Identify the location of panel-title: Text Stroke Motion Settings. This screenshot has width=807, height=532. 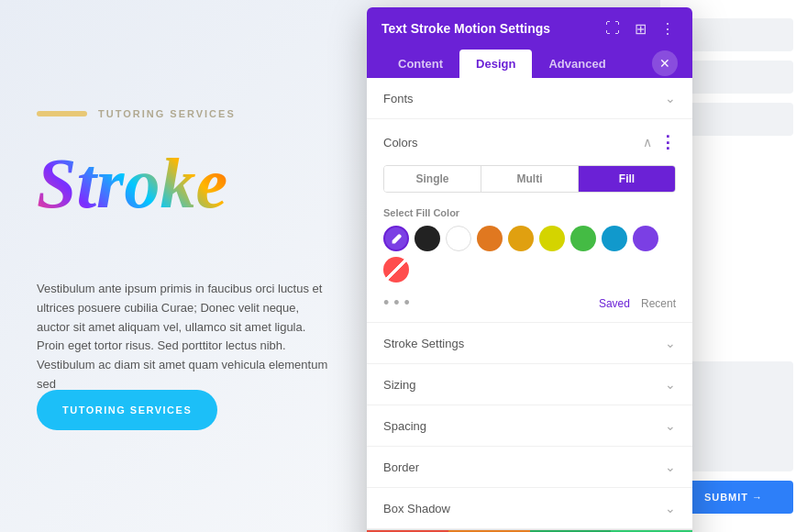
(466, 28).